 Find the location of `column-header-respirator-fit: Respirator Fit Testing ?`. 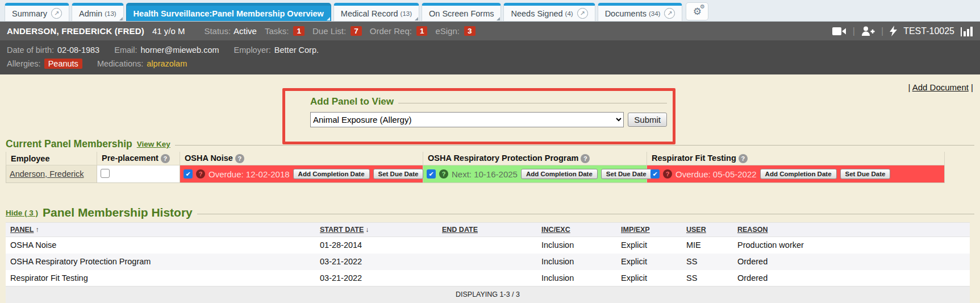

column-header-respirator-fit: Respirator Fit Testing ? is located at coordinates (796, 159).